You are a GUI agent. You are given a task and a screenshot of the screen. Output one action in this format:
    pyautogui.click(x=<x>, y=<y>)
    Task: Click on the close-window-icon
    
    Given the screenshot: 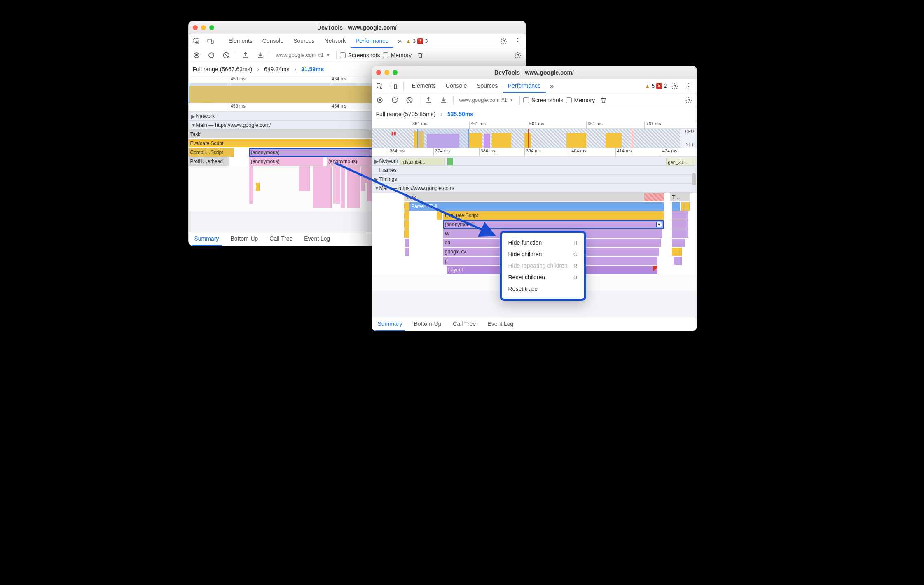 What is the action you would take?
    pyautogui.click(x=379, y=73)
    